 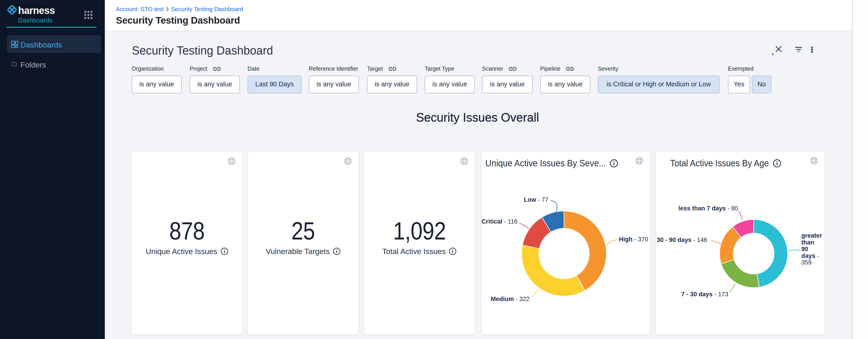 I want to click on svg-text: Total Active Issues By Age, so click(x=720, y=163).